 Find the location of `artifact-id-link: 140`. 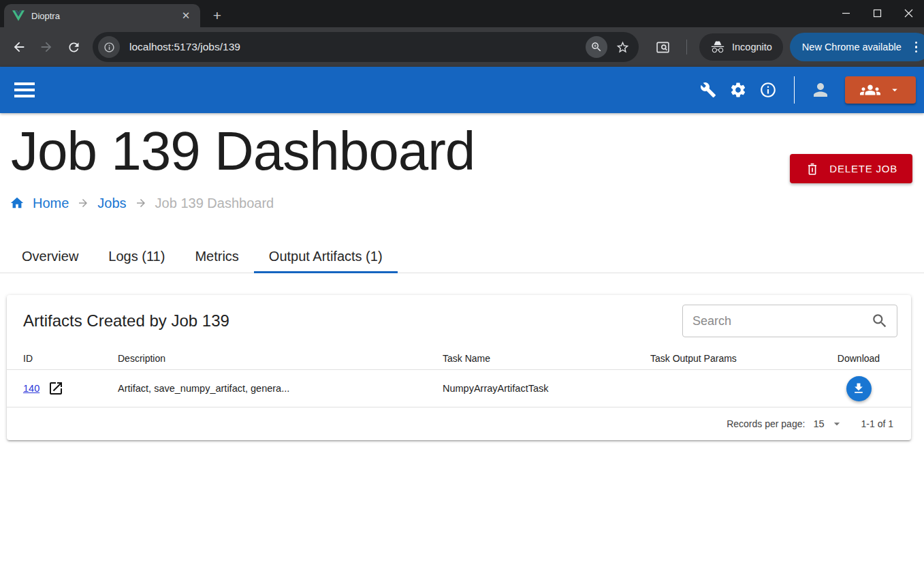

artifact-id-link: 140 is located at coordinates (31, 388).